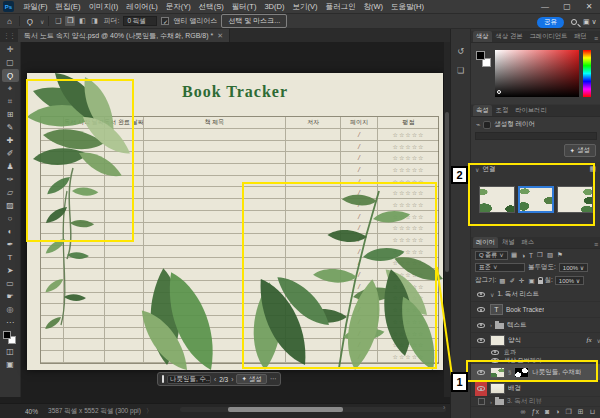  Describe the element at coordinates (286, 410) in the screenshot. I see `horizontal-scrollbar-thumb` at that location.